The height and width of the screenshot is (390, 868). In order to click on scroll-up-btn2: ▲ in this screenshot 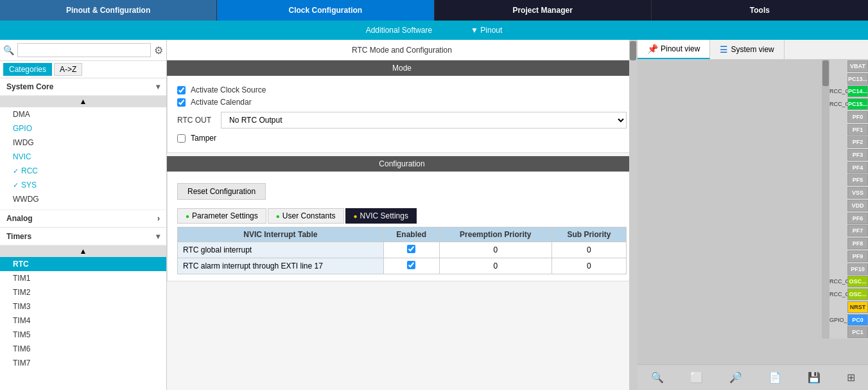, I will do `click(83, 251)`.